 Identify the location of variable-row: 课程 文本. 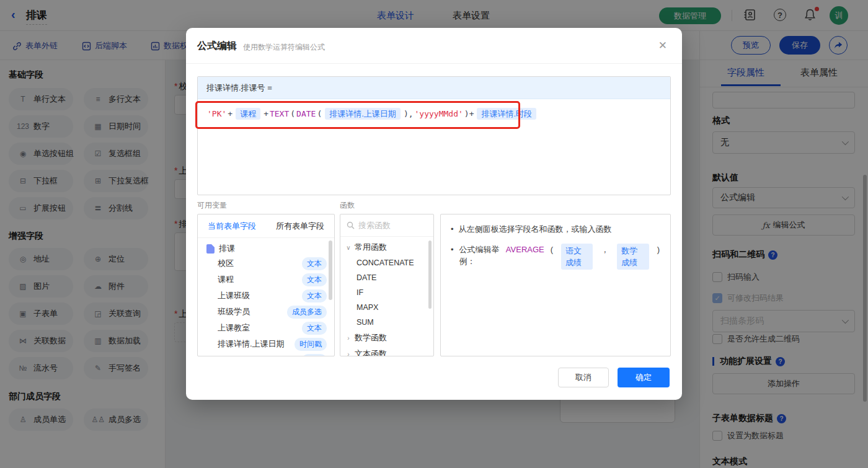
(266, 280).